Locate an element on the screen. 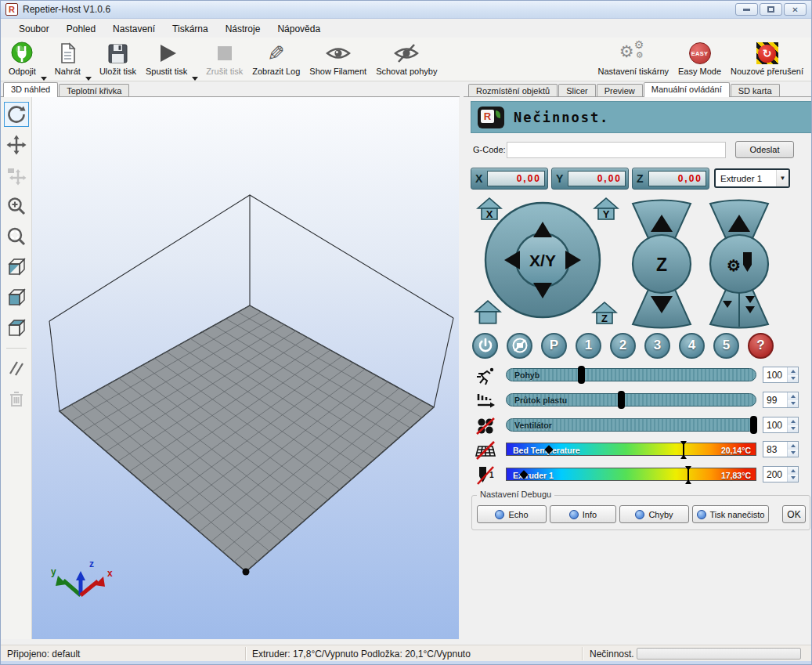  tab-manual-control: Manuální ovládání is located at coordinates (687, 89).